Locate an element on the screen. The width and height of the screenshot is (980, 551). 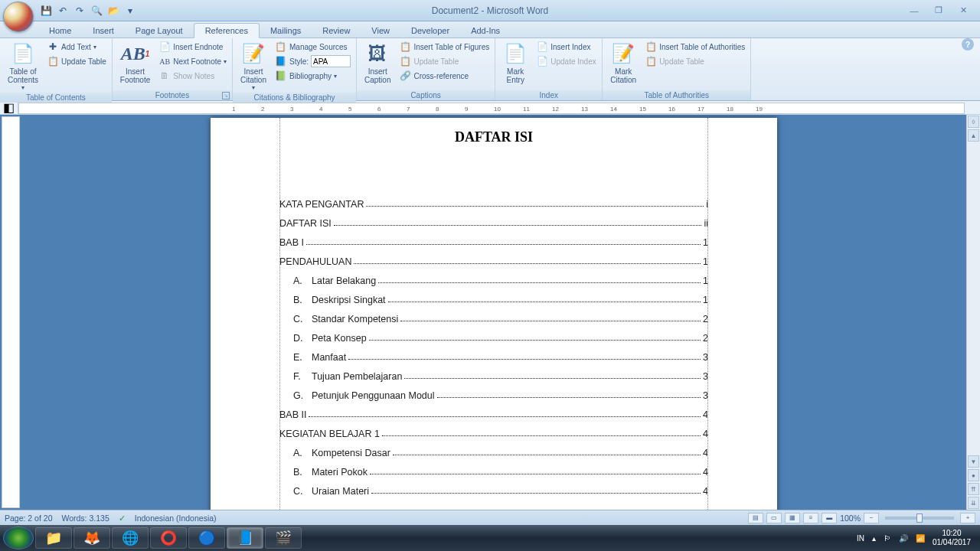
toc-entry: G.Petunjuk Penggunaan Modul3 is located at coordinates (494, 396).